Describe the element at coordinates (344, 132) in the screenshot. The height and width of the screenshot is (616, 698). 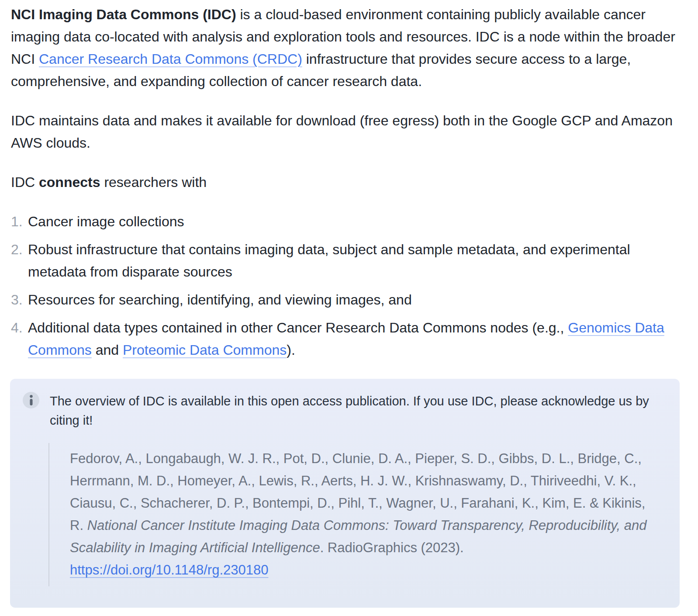
I see `clouds-paragraph: IDC maintains data and makes it availabl…` at that location.